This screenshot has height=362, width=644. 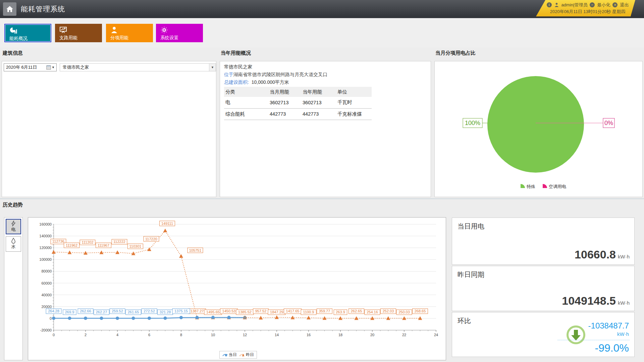 I want to click on data-label: 1387.27, so click(x=197, y=311).